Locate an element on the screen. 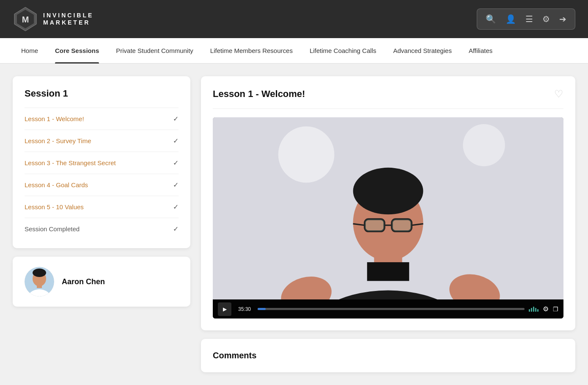 The image size is (588, 385). logout-icon: ➔ is located at coordinates (563, 19).